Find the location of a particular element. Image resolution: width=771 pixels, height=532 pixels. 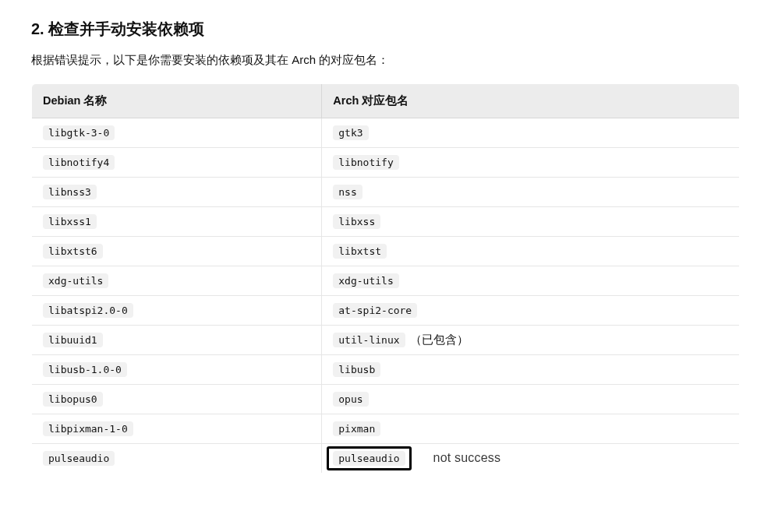

cell-arch: xdg-utils is located at coordinates (531, 281).